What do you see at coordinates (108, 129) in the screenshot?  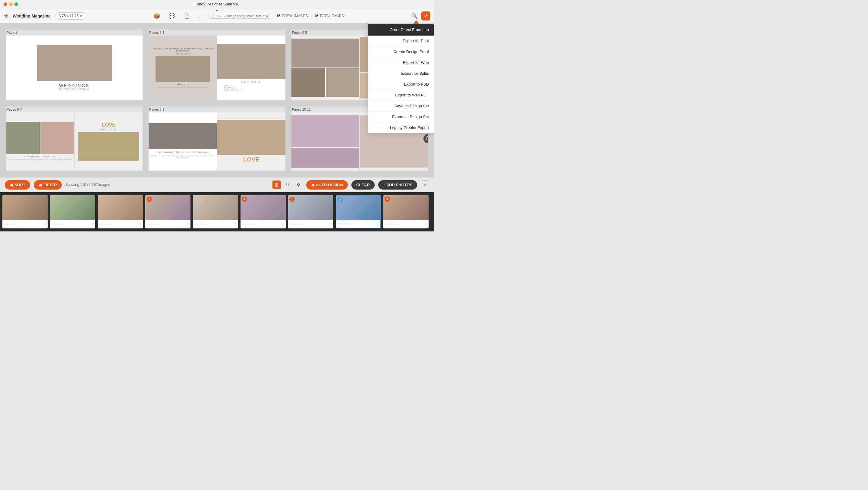 I see `page-7-wall-art: WALL ART` at bounding box center [108, 129].